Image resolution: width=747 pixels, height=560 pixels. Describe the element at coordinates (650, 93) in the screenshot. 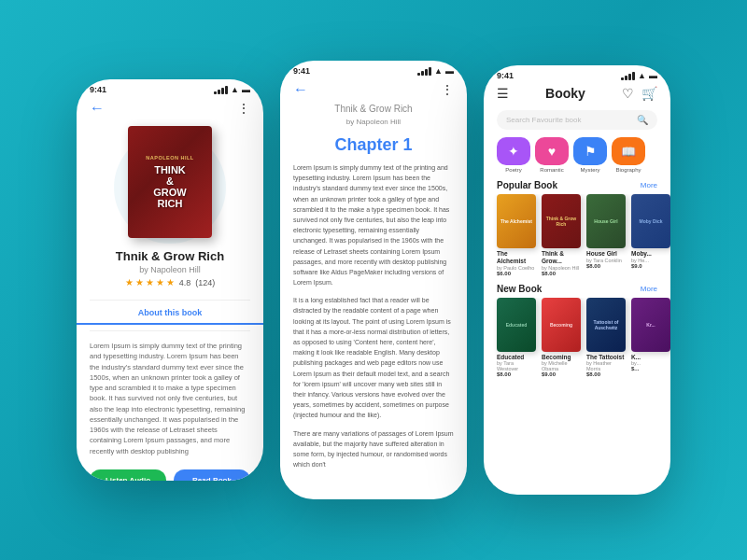

I see `cart-icon: 🛒` at that location.